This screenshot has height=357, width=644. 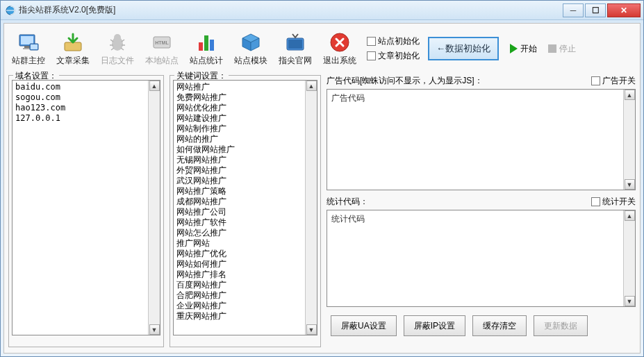 What do you see at coordinates (404, 81) in the screenshot?
I see `ad-label: 广告代码[蜘蛛访问不显示，人为显示JS]：` at bounding box center [404, 81].